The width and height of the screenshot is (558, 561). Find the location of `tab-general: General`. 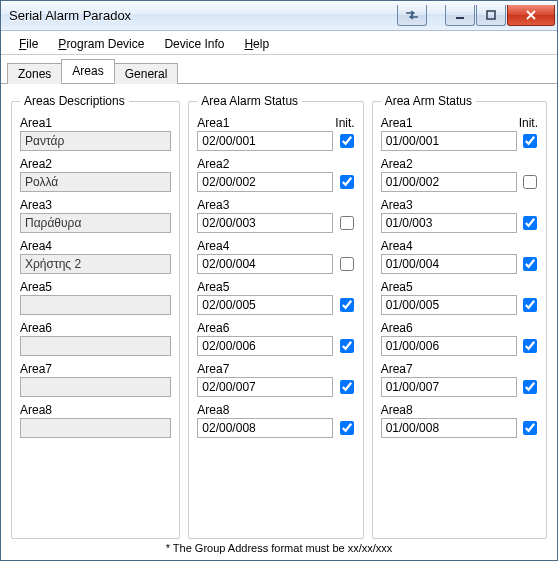

tab-general: General is located at coordinates (146, 74).